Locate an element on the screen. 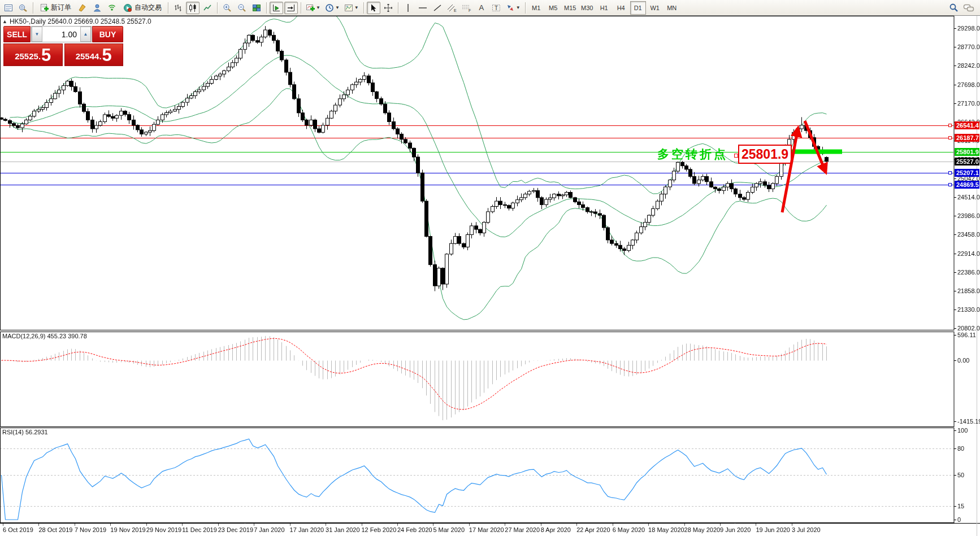 The width and height of the screenshot is (980, 536). price-tick-label: 27170.0 is located at coordinates (969, 103).